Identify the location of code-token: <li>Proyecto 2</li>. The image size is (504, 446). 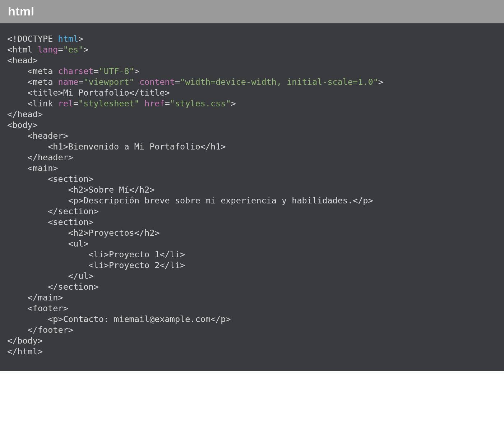
(96, 265).